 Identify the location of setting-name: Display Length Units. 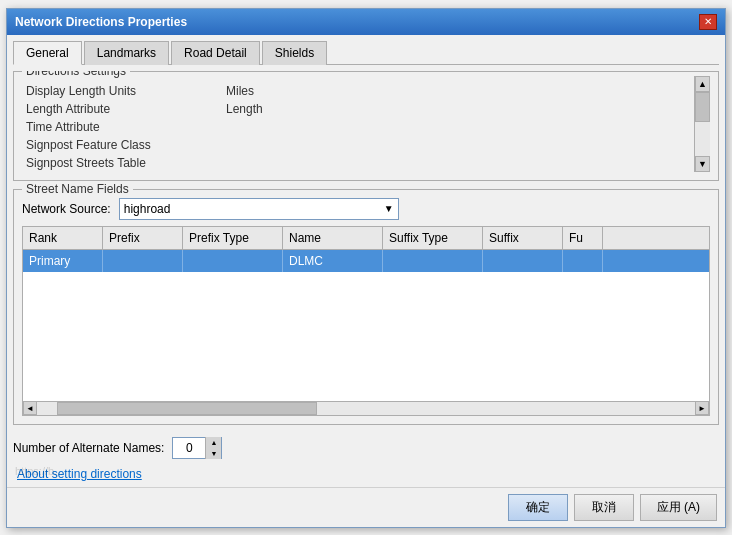
(122, 91).